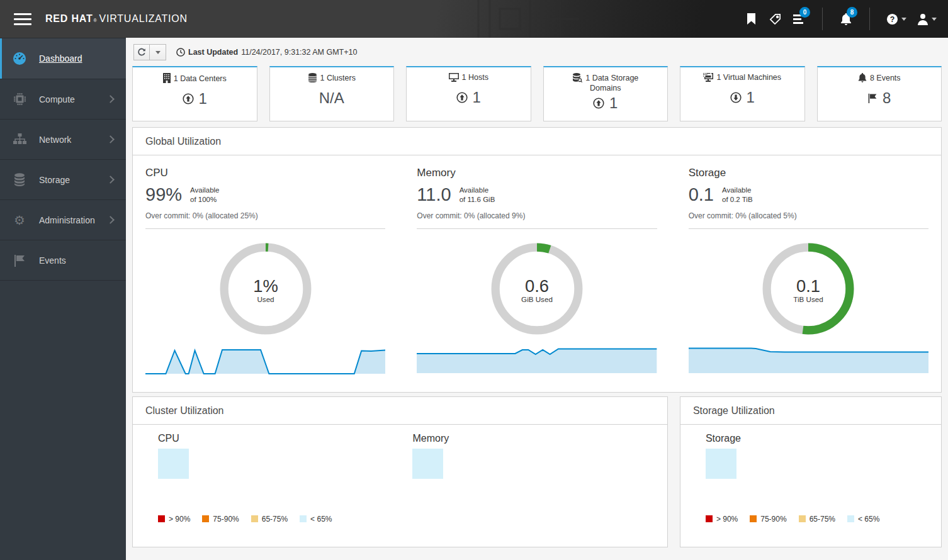  What do you see at coordinates (880, 94) in the screenshot?
I see `card-events: 8 Events 8` at bounding box center [880, 94].